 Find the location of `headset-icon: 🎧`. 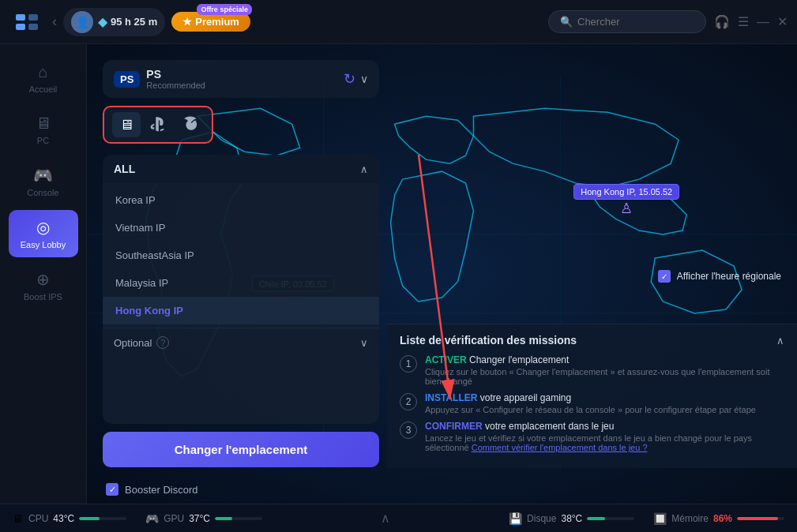

headset-icon: 🎧 is located at coordinates (722, 22).